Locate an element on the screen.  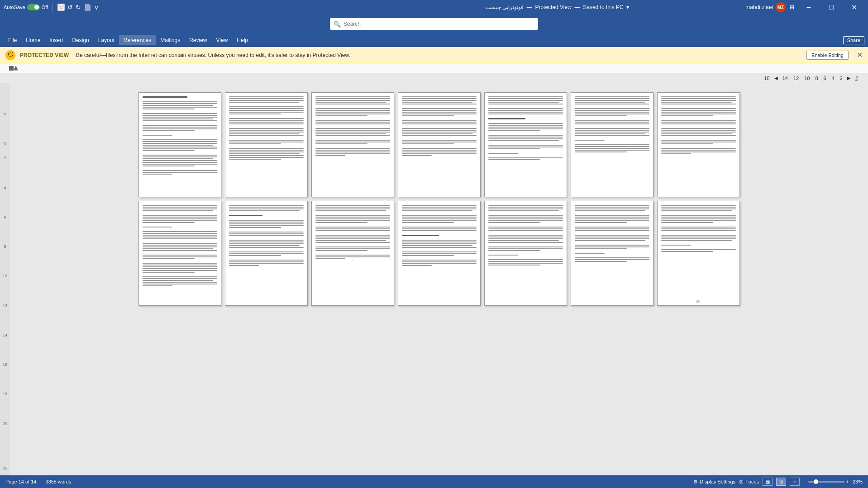
page-info: Page 14 of 14 is located at coordinates (21, 482).